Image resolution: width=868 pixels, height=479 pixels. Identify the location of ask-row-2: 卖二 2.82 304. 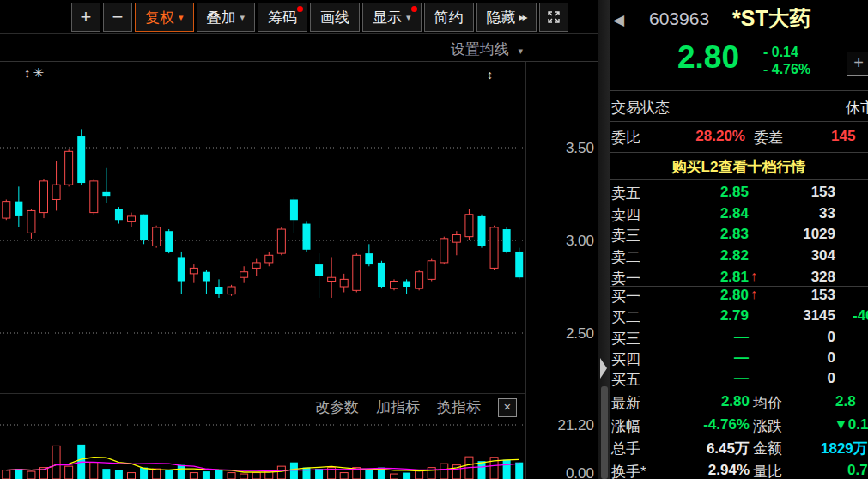
(738, 258).